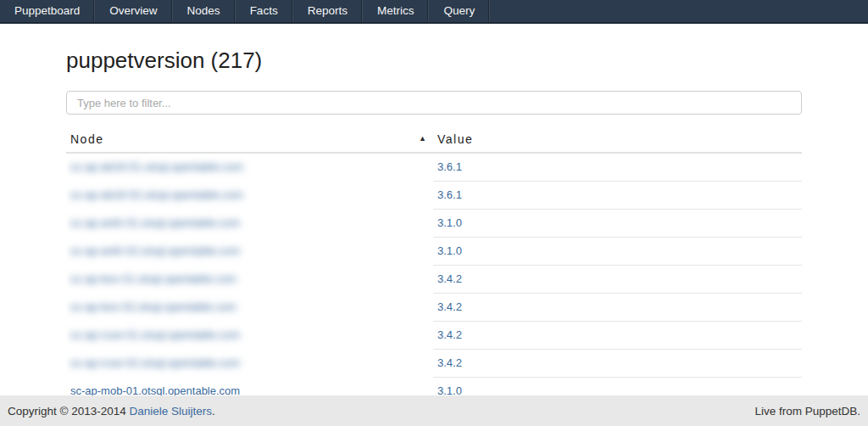 The height and width of the screenshot is (426, 868). What do you see at coordinates (214, 411) in the screenshot?
I see `footer-copyright-suffix: .` at bounding box center [214, 411].